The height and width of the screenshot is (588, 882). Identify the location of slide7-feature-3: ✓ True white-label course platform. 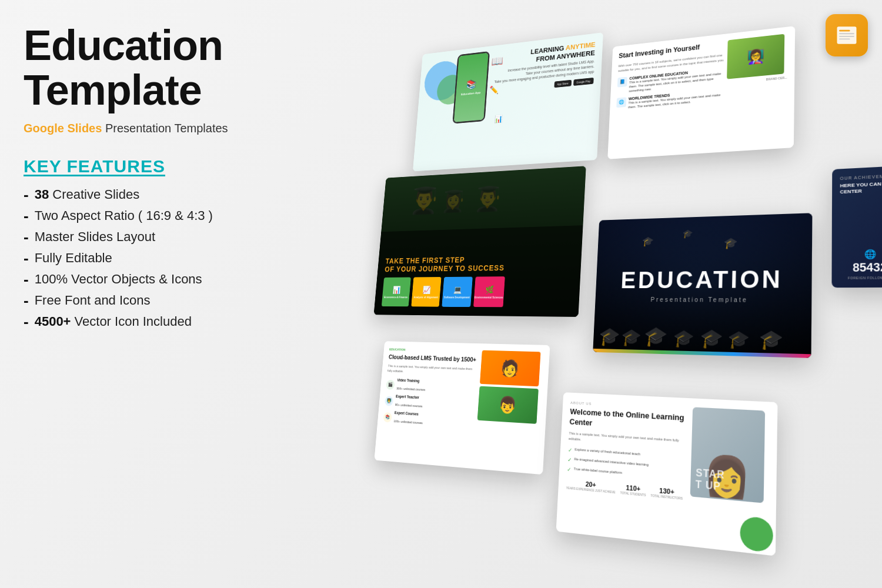
(626, 474).